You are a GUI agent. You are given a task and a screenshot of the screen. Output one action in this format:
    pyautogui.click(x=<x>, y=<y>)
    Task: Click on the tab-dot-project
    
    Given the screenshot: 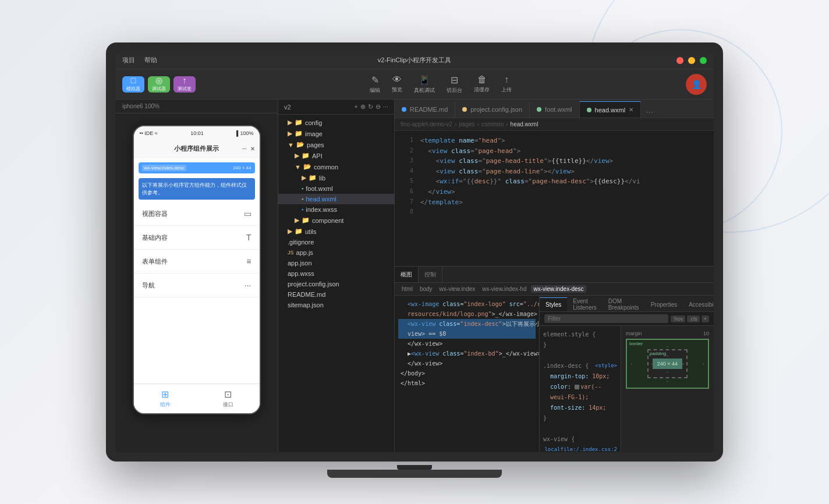 What is the action you would take?
    pyautogui.click(x=465, y=109)
    